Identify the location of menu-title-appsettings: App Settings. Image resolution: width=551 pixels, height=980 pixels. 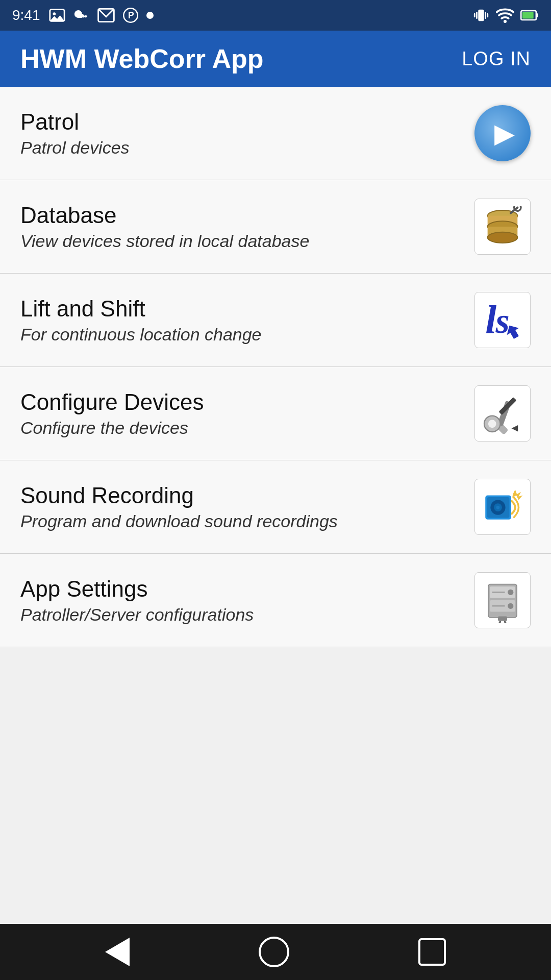
(247, 589).